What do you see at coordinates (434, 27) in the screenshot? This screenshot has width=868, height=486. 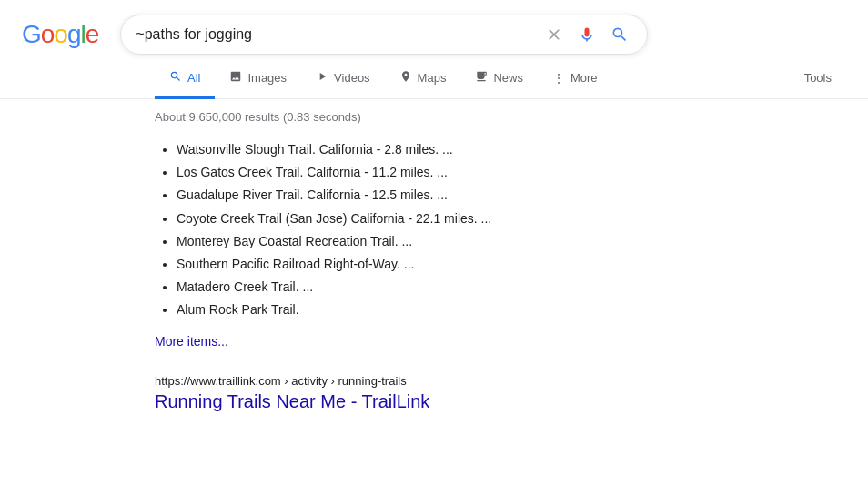 I see `header: Google ~paths for jogging` at bounding box center [434, 27].